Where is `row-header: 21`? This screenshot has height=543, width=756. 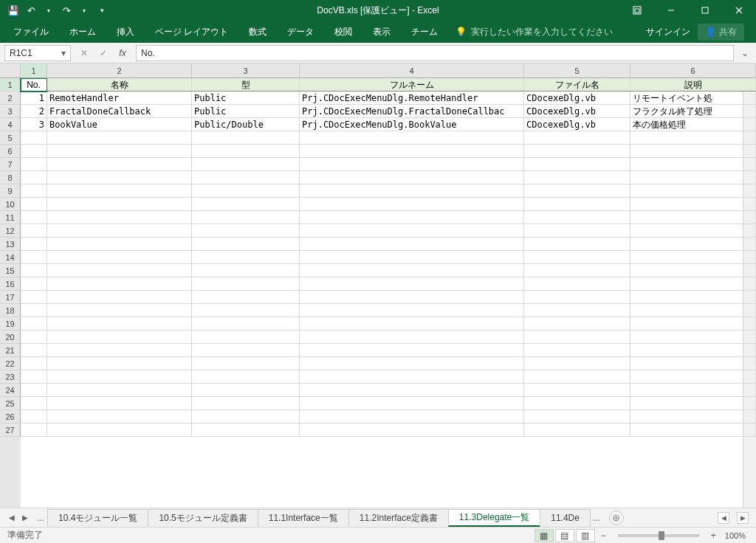 row-header: 21 is located at coordinates (10, 350).